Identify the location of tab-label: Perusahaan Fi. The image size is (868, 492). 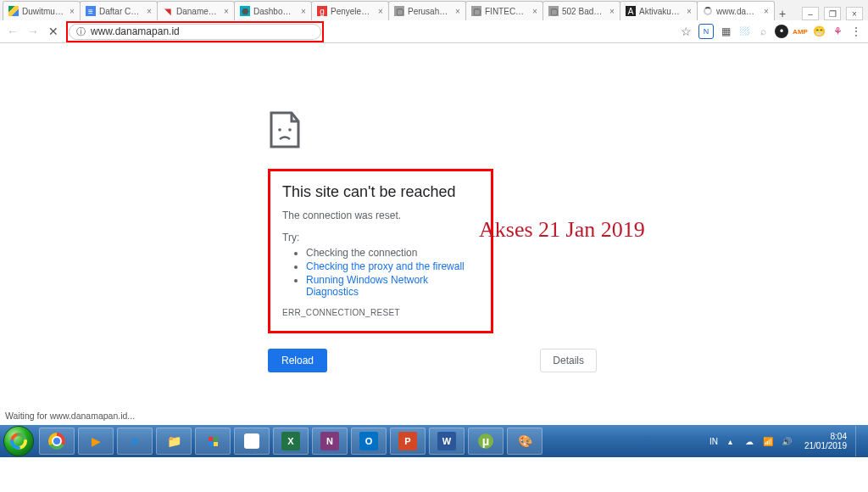
(429, 12).